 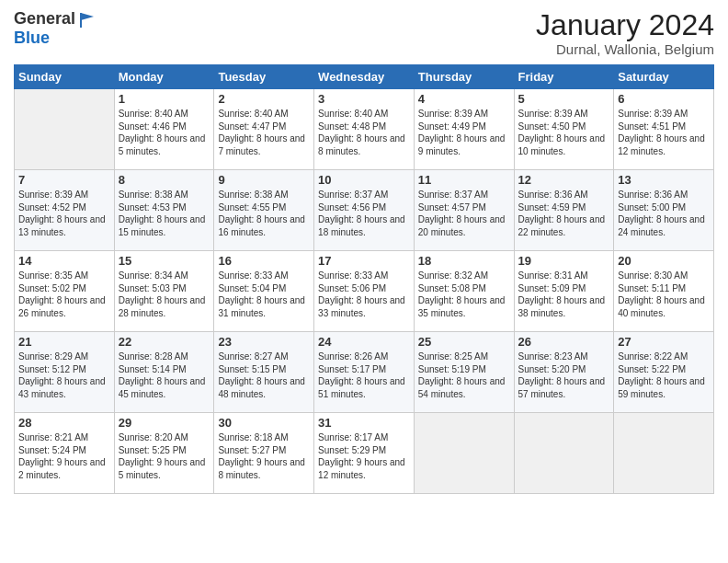 What do you see at coordinates (264, 294) in the screenshot?
I see `day-info: Sunrise: 8:33 AMSunset: 5:04 PMDaylight:…` at bounding box center [264, 294].